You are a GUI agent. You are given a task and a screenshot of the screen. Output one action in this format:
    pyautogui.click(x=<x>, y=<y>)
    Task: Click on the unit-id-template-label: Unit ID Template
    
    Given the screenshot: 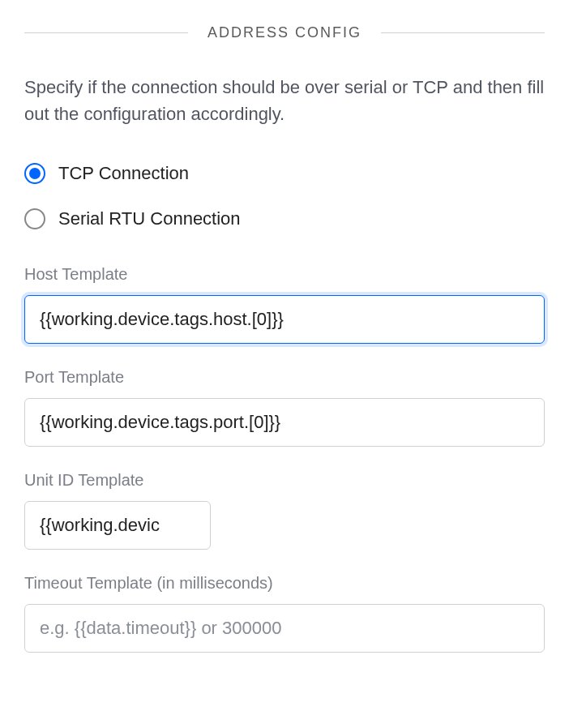 What is the action you would take?
    pyautogui.click(x=284, y=480)
    